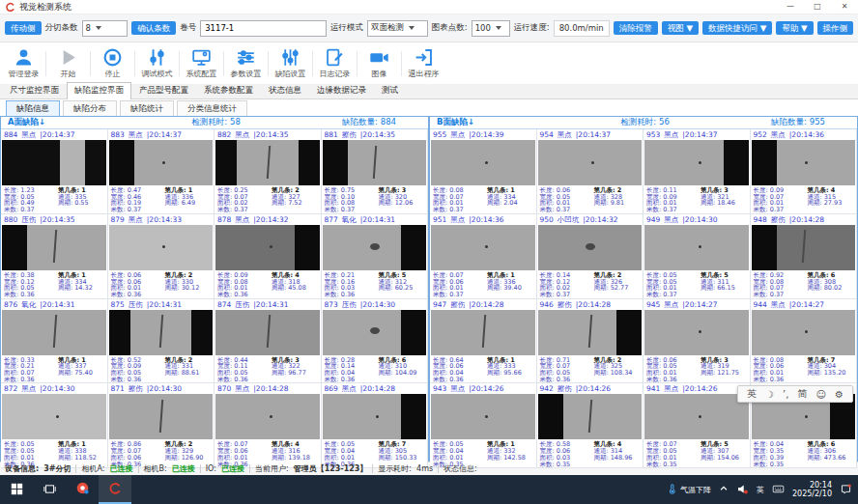 The width and height of the screenshot is (858, 504). I want to click on defect-cell-869: 869 黑点 |20:14:28 长度: 0.05 宽度: 0.04 面积: 0…, so click(375, 426).